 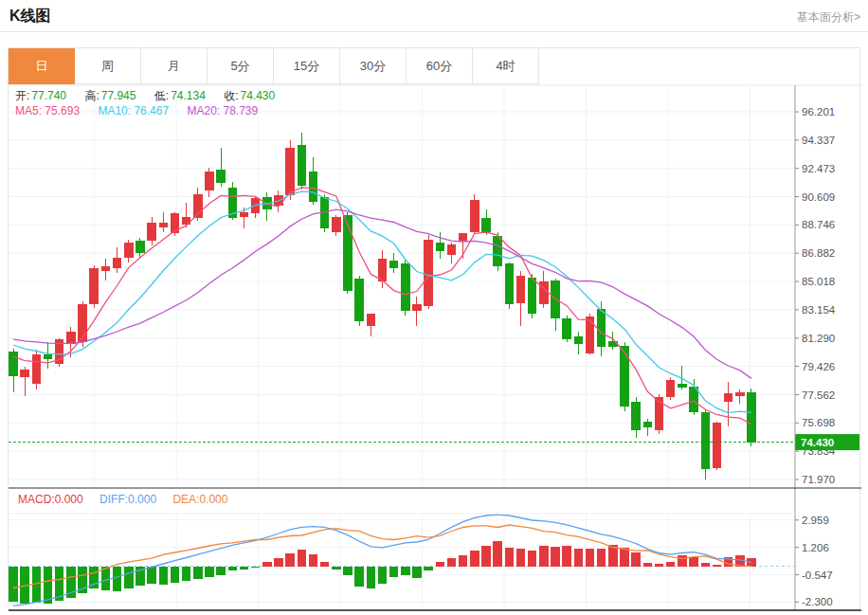 I want to click on open-value: 77.740, so click(x=49, y=96).